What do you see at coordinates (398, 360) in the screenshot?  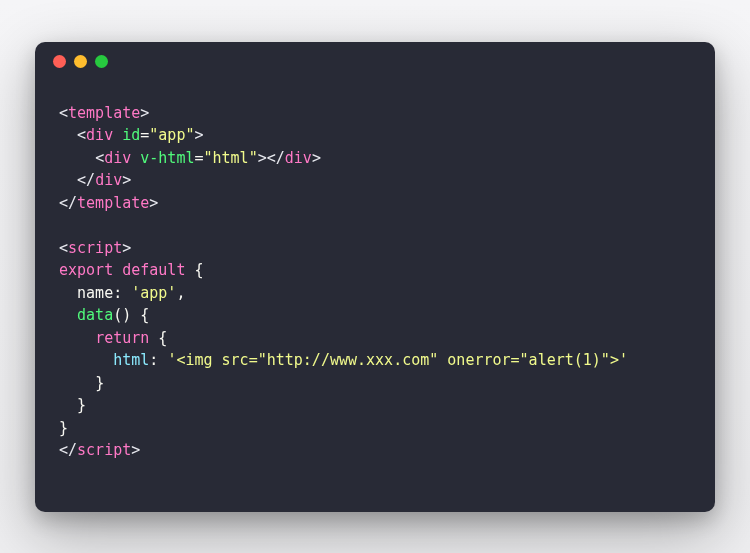 I see `code-token: '<img src="http://www.xxx.com" onerror="…` at bounding box center [398, 360].